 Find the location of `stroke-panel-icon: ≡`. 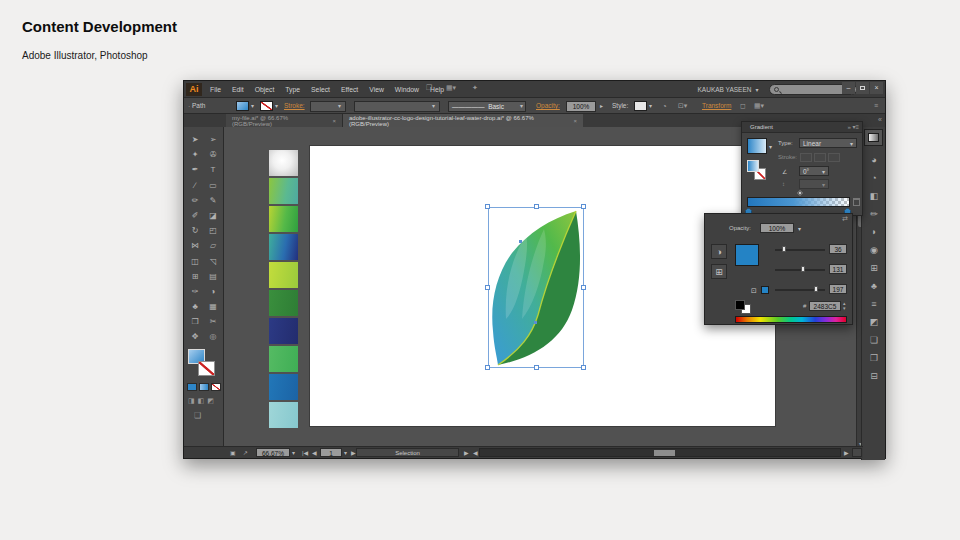

stroke-panel-icon: ≡ is located at coordinates (874, 304).